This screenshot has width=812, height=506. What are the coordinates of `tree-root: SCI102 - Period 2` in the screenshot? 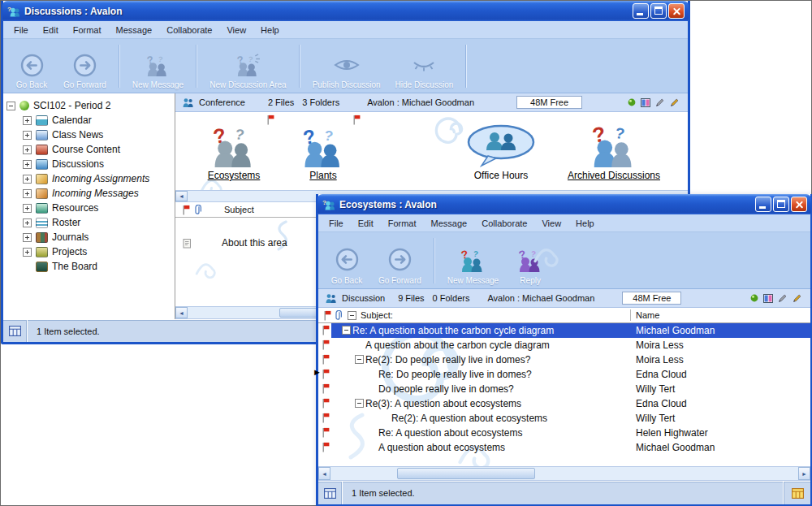 It's located at (91, 106).